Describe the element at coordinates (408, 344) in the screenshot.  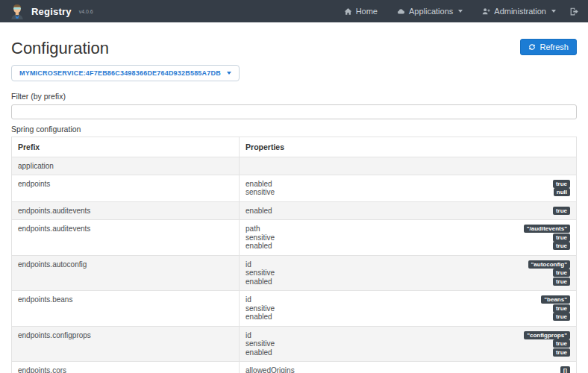
I see `properties-cell: id"configprops"sensitivetrueenabledtrue` at that location.